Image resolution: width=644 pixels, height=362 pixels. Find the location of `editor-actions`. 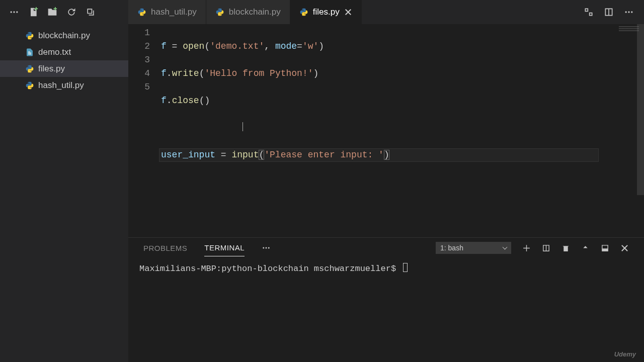

editor-actions is located at coordinates (609, 12).